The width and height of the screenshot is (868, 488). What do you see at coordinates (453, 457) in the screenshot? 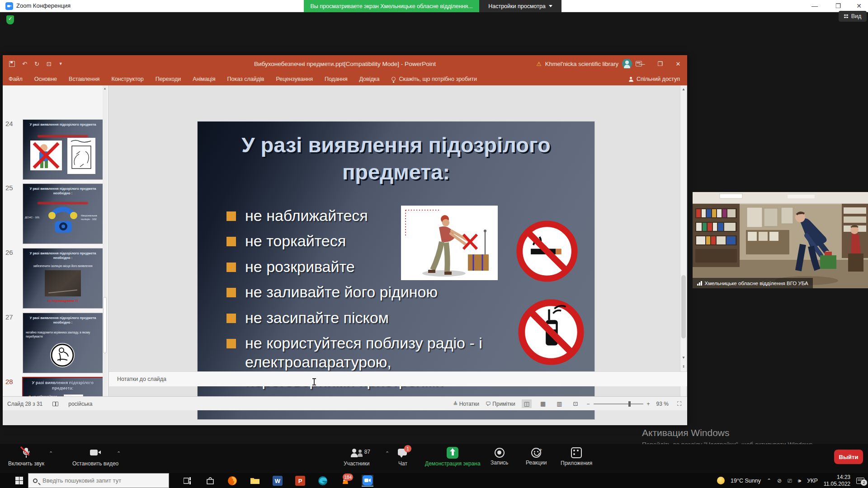
I see `share-screen-button: Демонстрация экрана` at bounding box center [453, 457].